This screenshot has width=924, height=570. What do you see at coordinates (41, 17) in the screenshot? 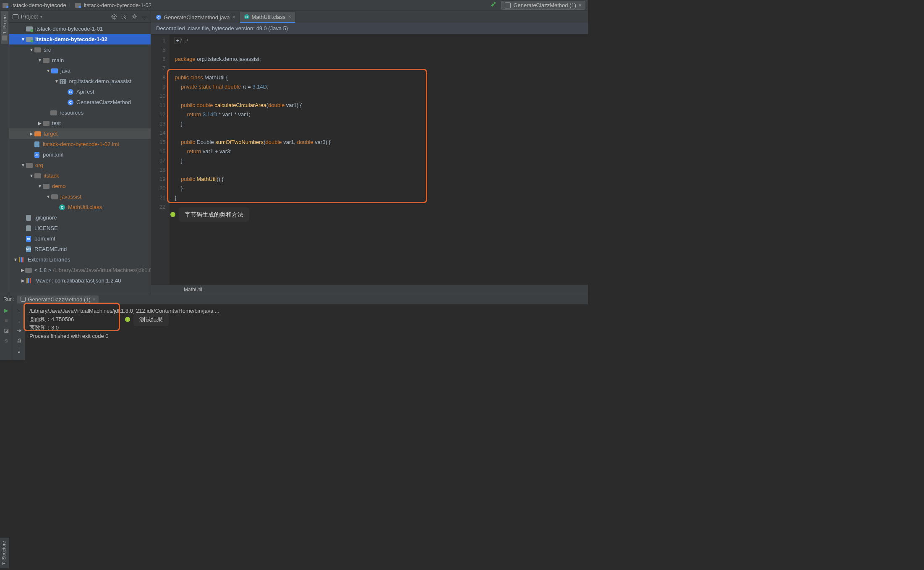
I see `chevron-down-icon: ▾` at bounding box center [41, 17].